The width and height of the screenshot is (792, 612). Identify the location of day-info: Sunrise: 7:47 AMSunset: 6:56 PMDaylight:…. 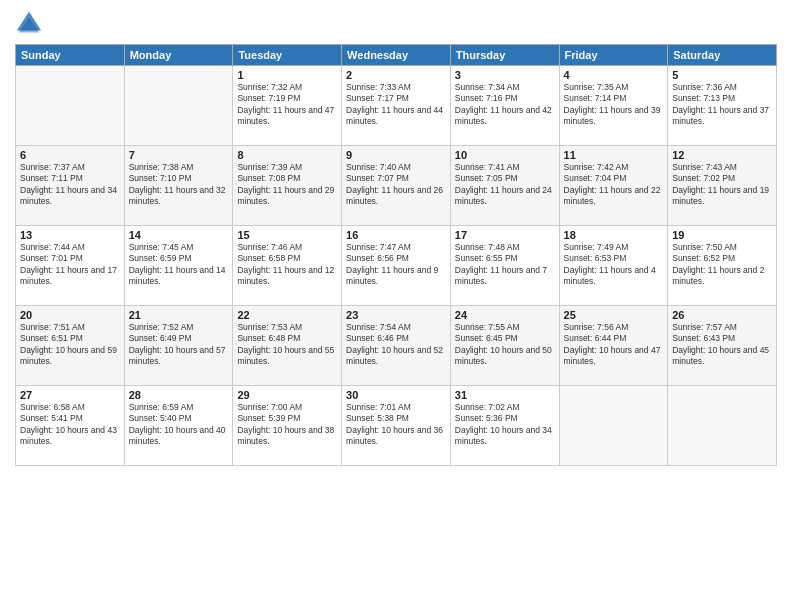
(396, 265).